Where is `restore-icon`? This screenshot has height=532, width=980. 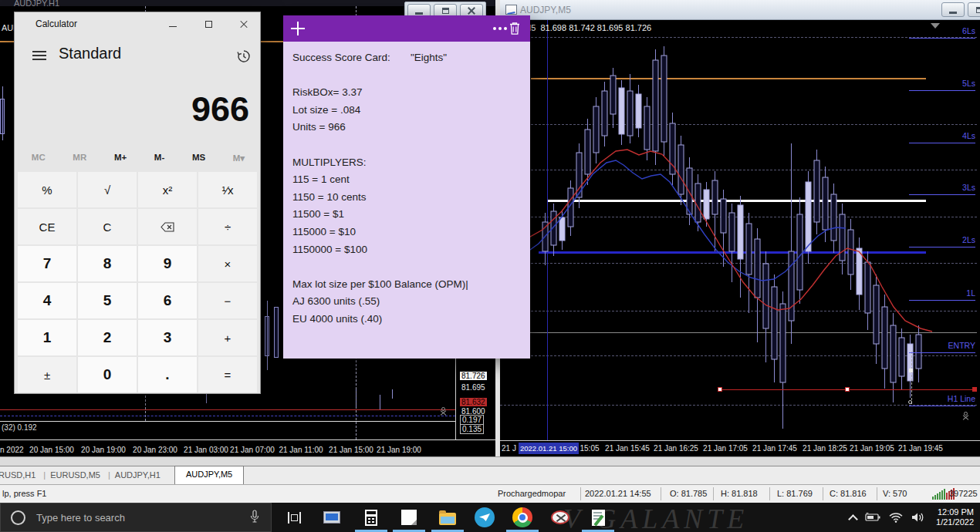 restore-icon is located at coordinates (446, 11).